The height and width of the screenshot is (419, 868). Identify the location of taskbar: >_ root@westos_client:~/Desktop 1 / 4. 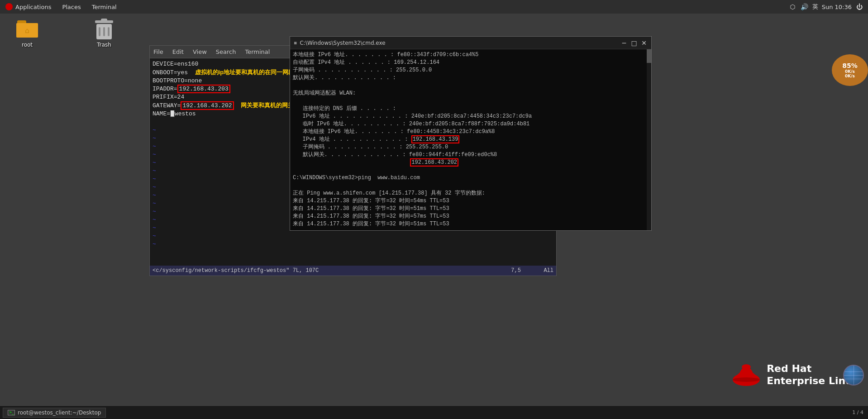
(434, 412).